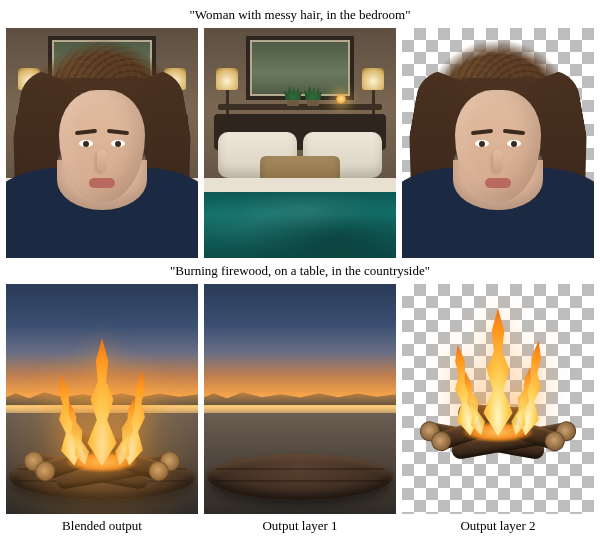  Describe the element at coordinates (498, 143) in the screenshot. I see `foreground-woman-alpha` at that location.